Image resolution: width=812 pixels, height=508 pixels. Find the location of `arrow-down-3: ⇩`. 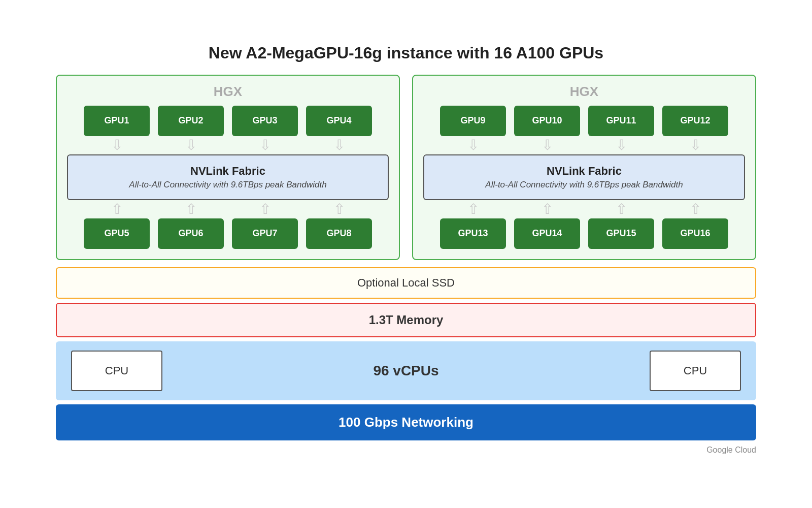

arrow-down-3: ⇩ is located at coordinates (265, 145).